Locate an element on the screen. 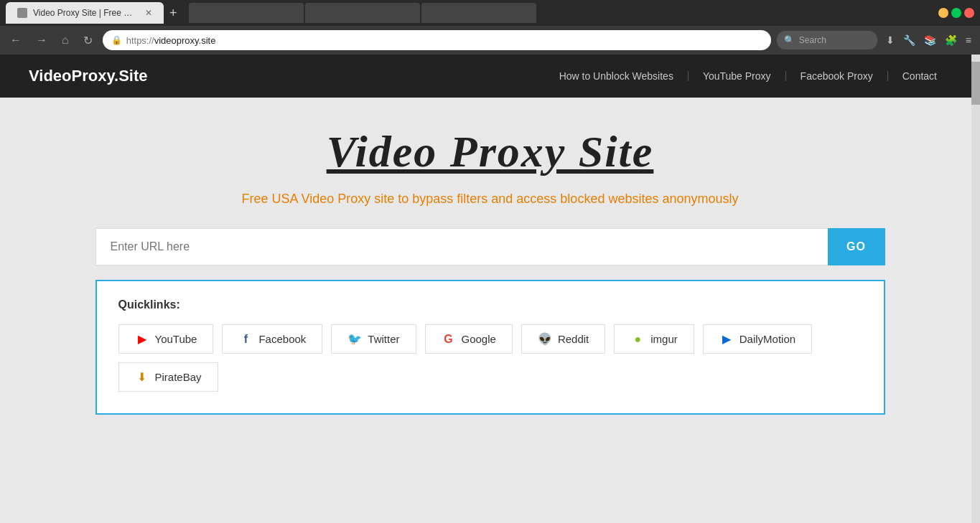 The height and width of the screenshot is (523, 980). address-bar: 🔒 https://videoproxy.site is located at coordinates (437, 40).